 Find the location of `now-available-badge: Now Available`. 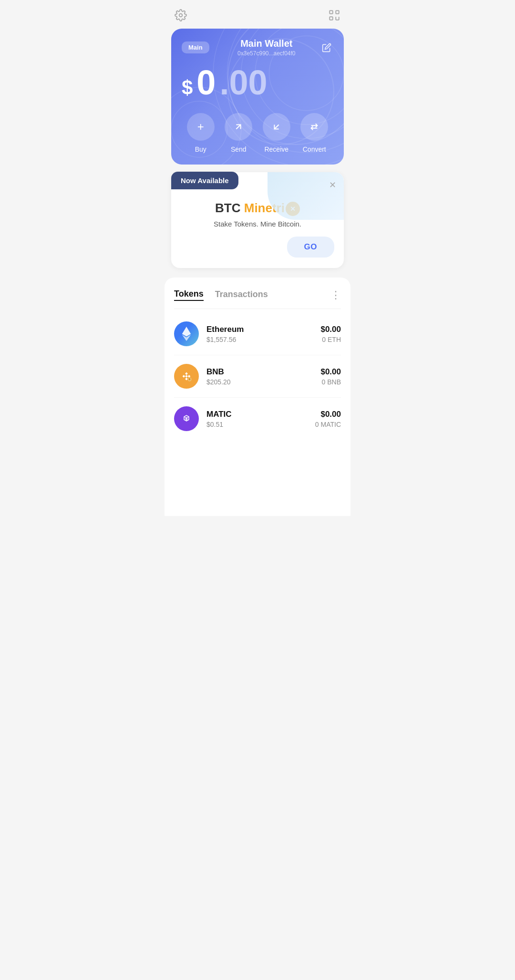

now-available-badge: Now Available is located at coordinates (205, 180).